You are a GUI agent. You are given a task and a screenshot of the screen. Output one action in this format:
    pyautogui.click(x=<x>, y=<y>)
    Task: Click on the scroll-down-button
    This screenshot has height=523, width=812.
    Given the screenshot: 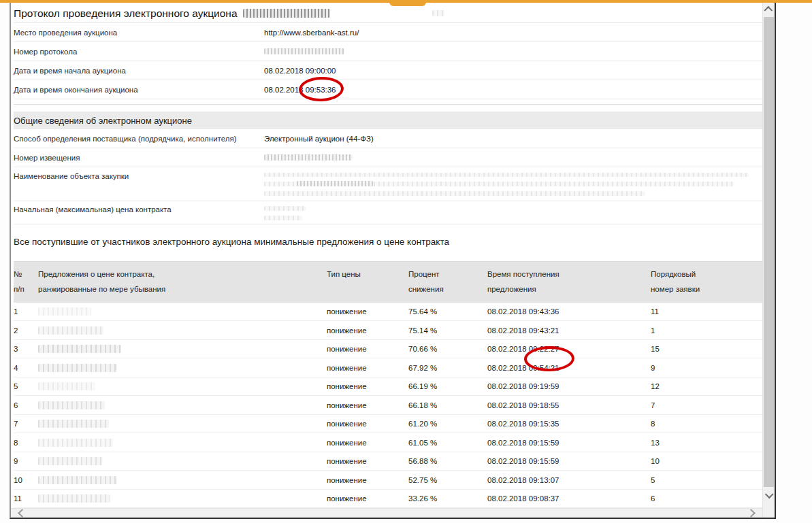 What is the action you would take?
    pyautogui.click(x=769, y=494)
    